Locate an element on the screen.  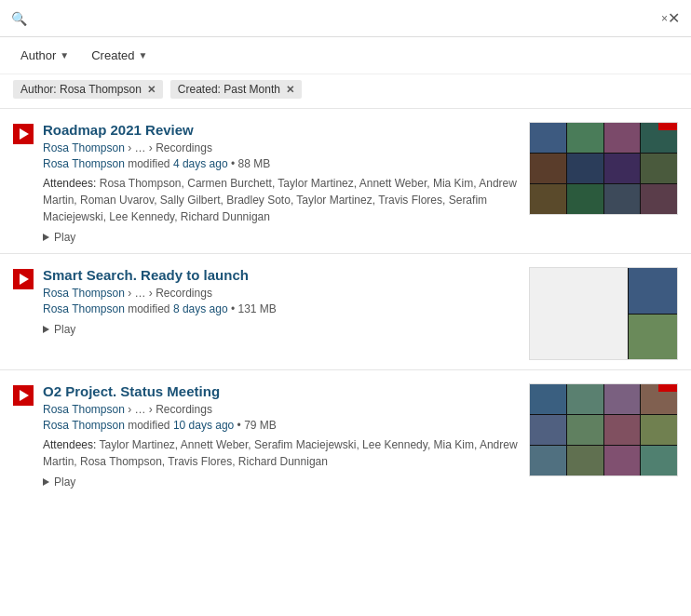
search-clear-button: × is located at coordinates (665, 19).